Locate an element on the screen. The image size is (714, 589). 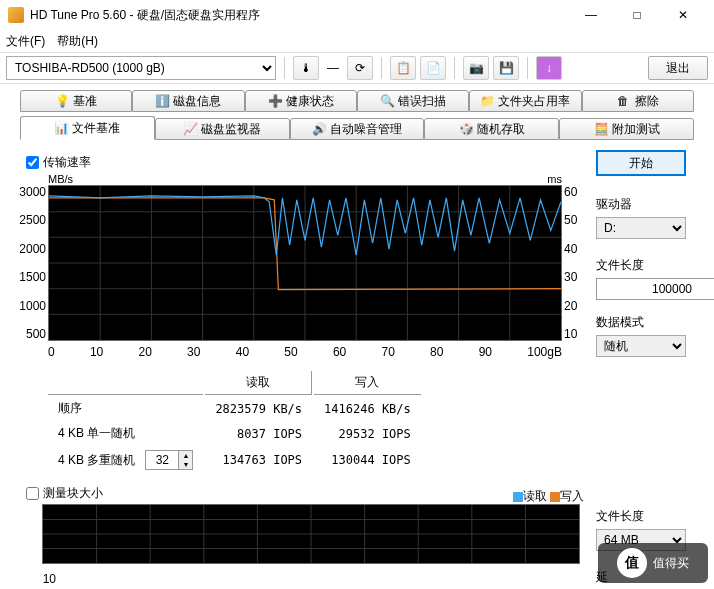
folder-icon: 📁 is located at coordinates (487, 101).